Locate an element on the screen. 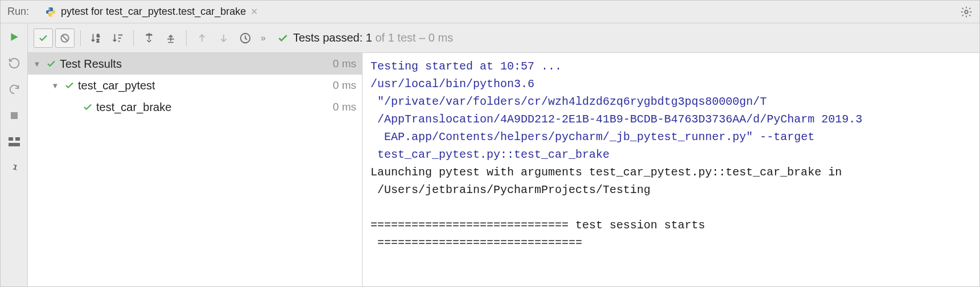 This screenshot has width=980, height=287. tree-node-test: test_car_brake 0 ms is located at coordinates (195, 107).